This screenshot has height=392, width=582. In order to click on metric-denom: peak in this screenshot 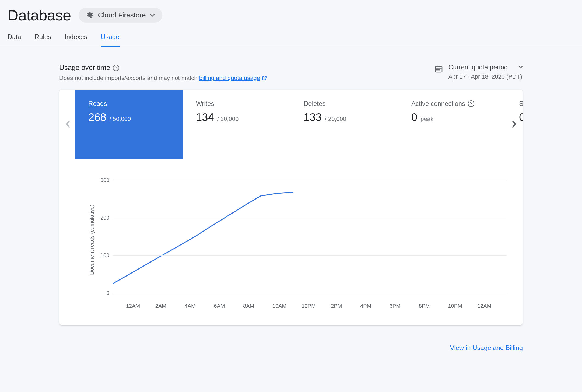, I will do `click(427, 119)`.